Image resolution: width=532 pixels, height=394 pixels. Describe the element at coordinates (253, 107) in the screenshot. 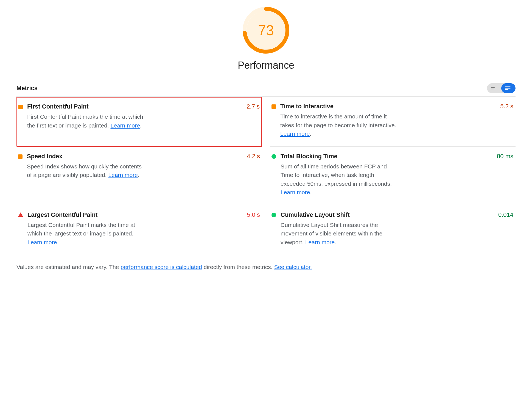

I see `metric-value: 2.7 s` at that location.